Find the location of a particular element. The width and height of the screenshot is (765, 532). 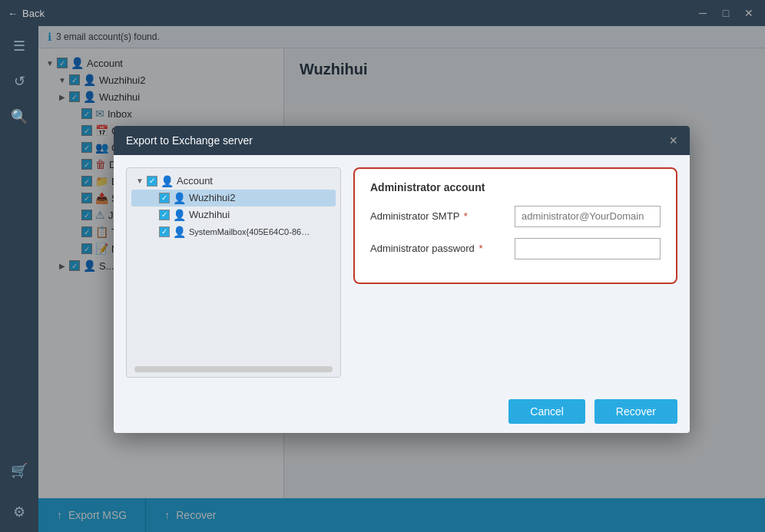

back-button: ← Back is located at coordinates (26, 14).